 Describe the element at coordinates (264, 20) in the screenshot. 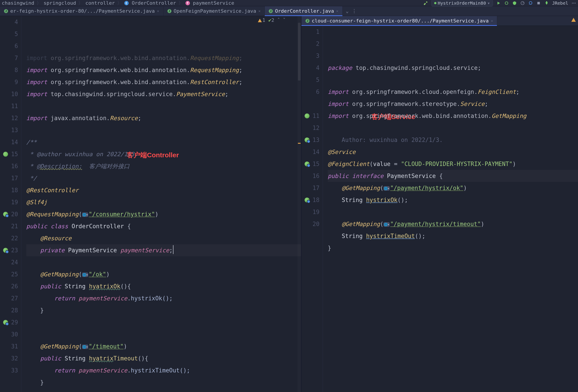

I see `warning-count: 1` at that location.